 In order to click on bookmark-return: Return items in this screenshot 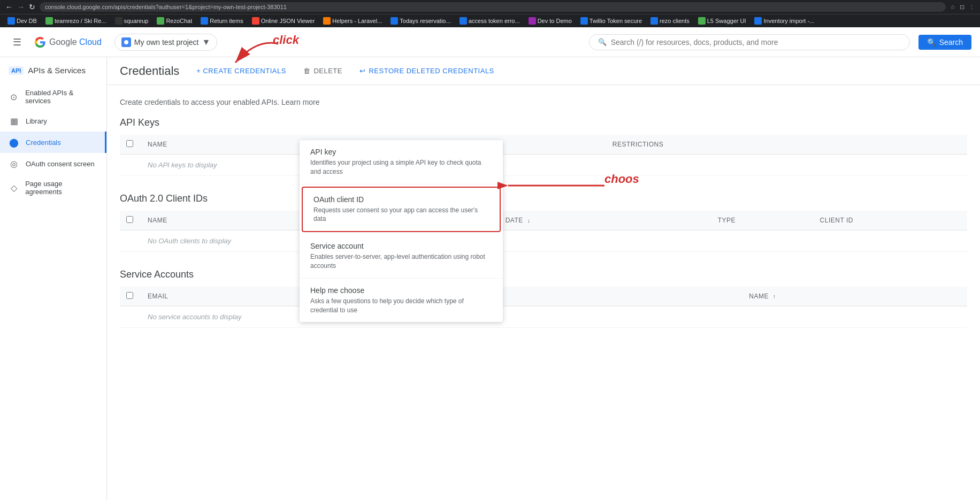, I will do `click(221, 21)`.